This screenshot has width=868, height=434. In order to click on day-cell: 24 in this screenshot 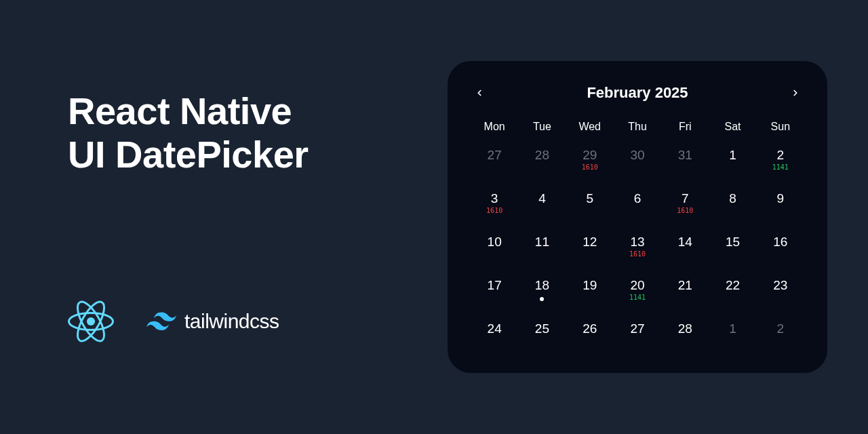, I will do `click(494, 338)`.